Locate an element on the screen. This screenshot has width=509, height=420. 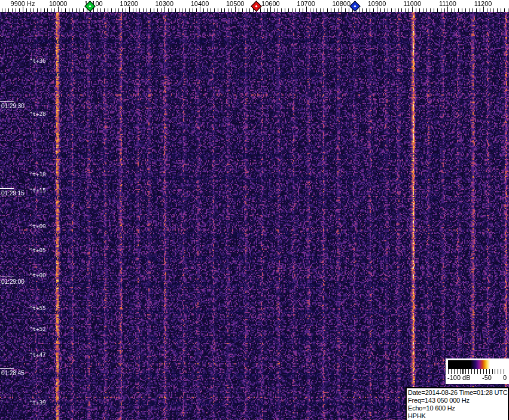
event-seconds-label: ^t+28 is located at coordinates (38, 114).